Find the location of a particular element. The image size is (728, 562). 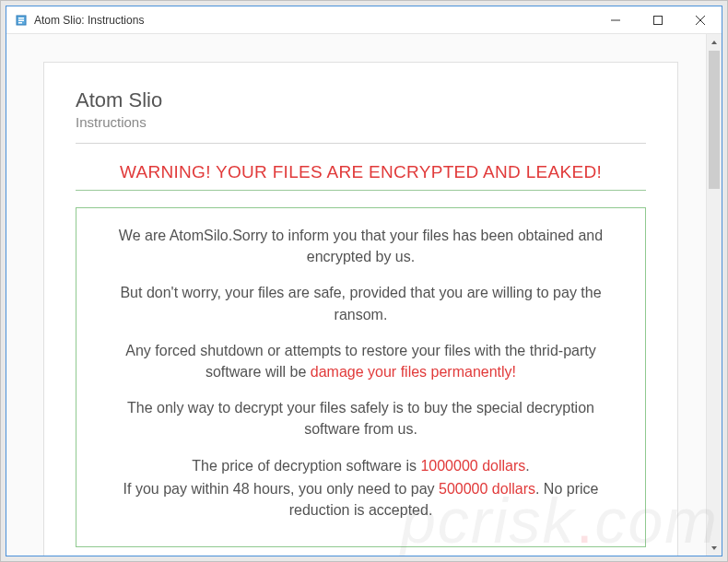

titlebar: Atom Slio: Instructions is located at coordinates (364, 20).